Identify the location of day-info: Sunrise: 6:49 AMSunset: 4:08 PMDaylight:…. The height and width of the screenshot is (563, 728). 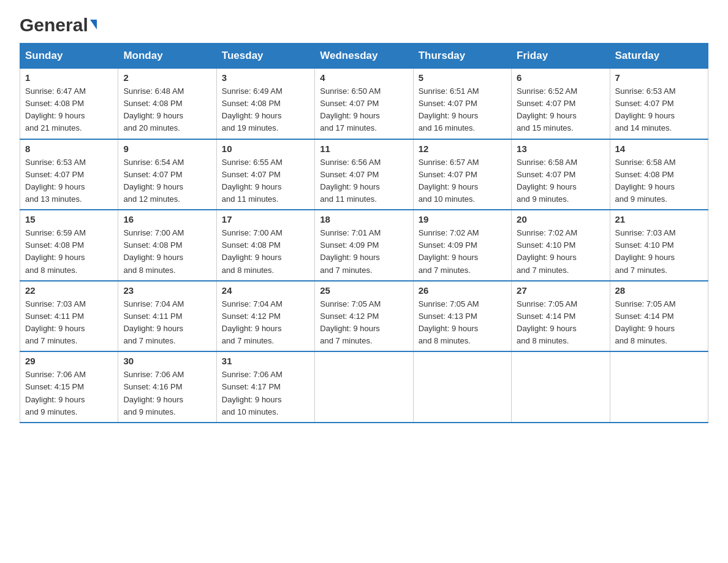
(252, 109).